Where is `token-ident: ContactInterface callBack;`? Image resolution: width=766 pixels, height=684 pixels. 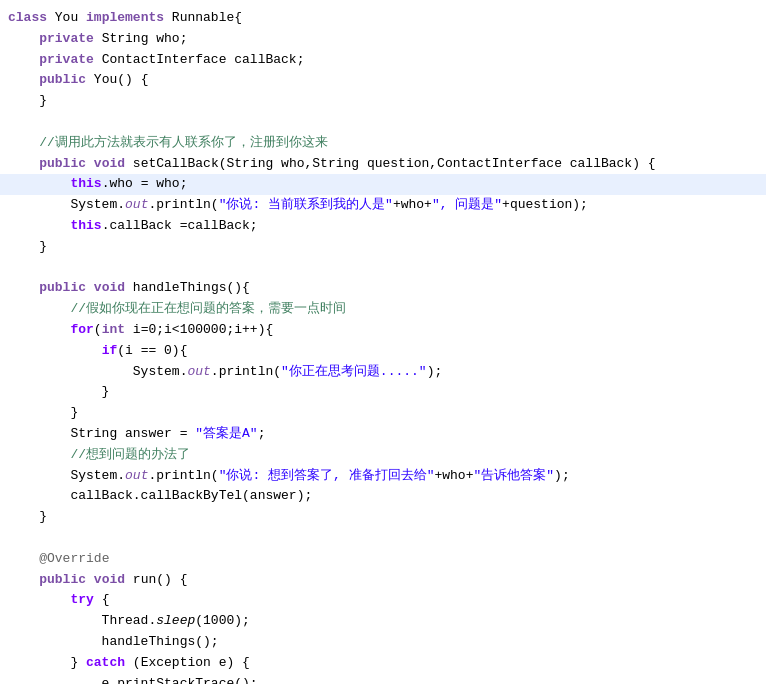
token-ident: ContactInterface callBack; is located at coordinates (200, 60).